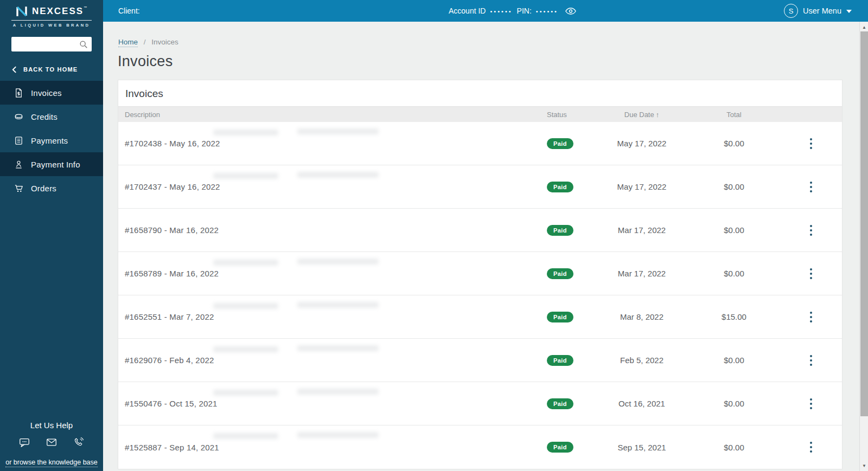  Describe the element at coordinates (501, 11) in the screenshot. I see `account-id-mask: ••••••` at that location.